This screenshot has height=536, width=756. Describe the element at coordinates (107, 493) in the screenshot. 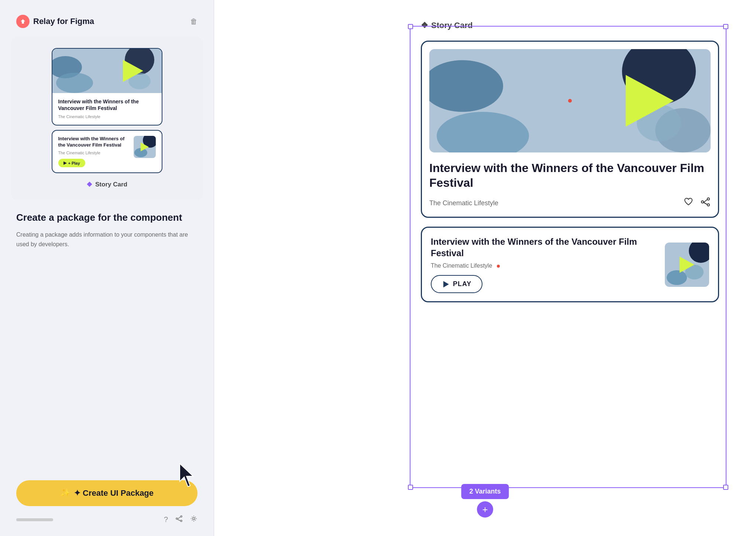

I see `create-ui-package-button: ✨ ✦ Create UI Package` at that location.